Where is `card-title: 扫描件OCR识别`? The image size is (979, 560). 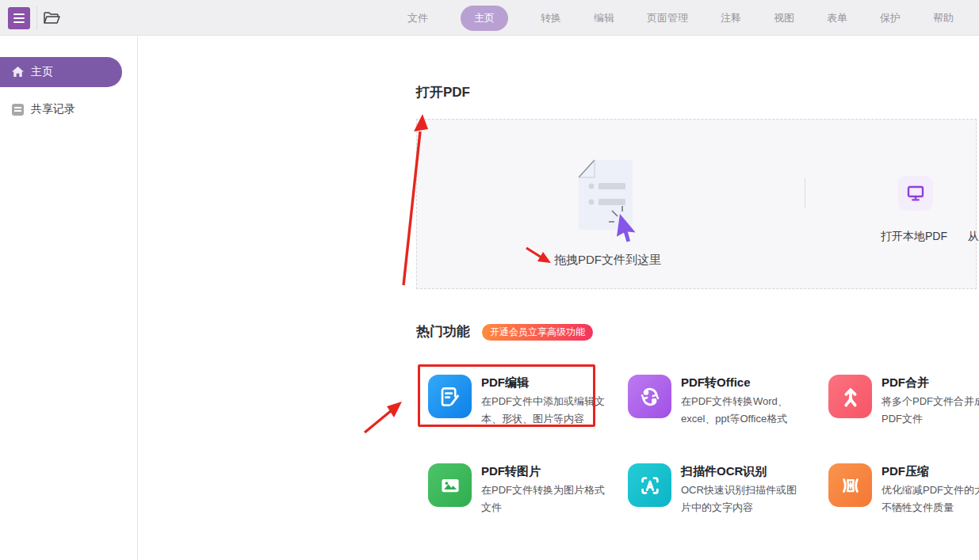
card-title: 扫描件OCR识别 is located at coordinates (739, 472).